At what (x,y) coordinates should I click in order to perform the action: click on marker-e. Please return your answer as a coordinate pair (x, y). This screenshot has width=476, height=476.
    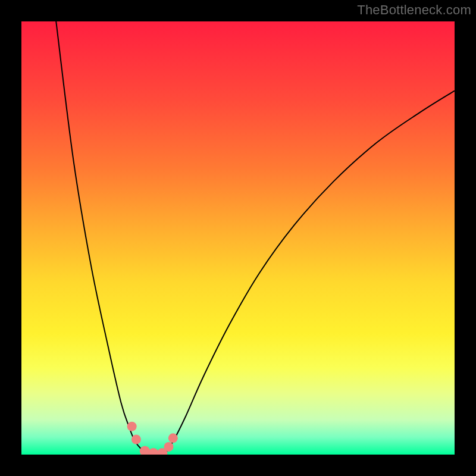
    Looking at the image, I should click on (162, 451).